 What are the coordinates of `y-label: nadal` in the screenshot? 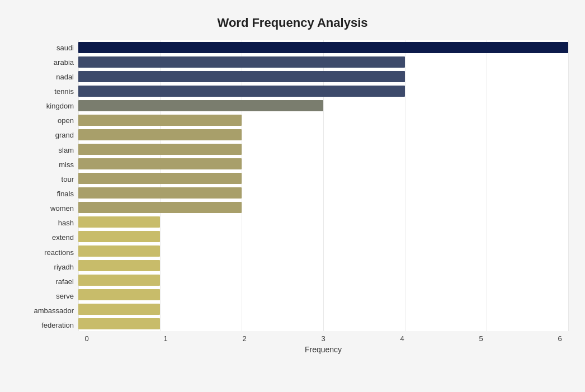 It's located at (65, 77).